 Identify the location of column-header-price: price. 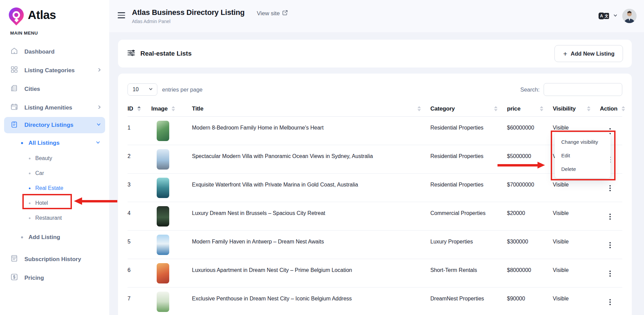
(530, 109).